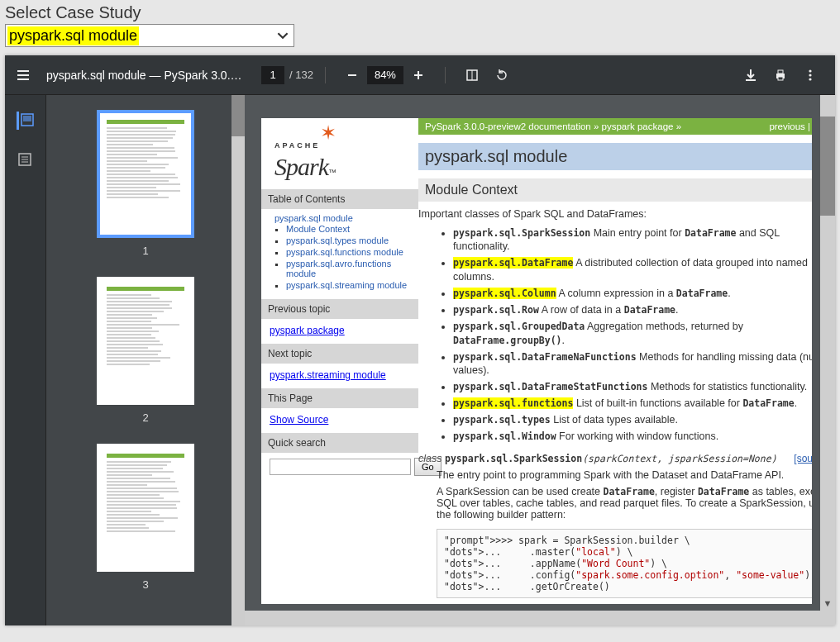 Image resolution: width=840 pixels, height=642 pixels. I want to click on quick-search-input, so click(341, 467).